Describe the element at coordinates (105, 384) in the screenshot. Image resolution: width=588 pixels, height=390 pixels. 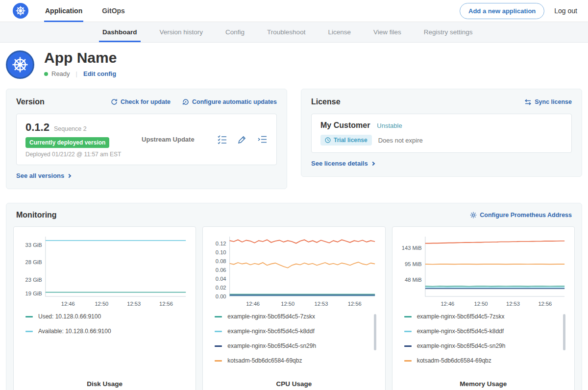
I see `chart-title: Disk Usage` at that location.